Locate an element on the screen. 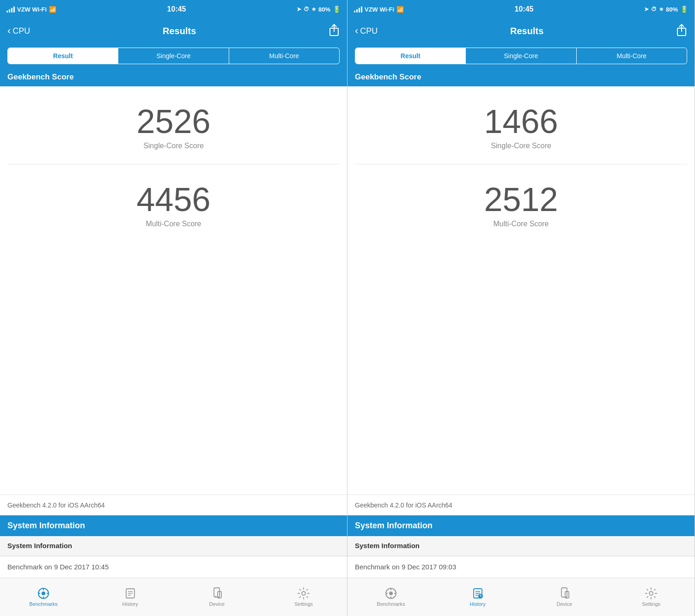  tab-result-left: Result is located at coordinates (63, 56).